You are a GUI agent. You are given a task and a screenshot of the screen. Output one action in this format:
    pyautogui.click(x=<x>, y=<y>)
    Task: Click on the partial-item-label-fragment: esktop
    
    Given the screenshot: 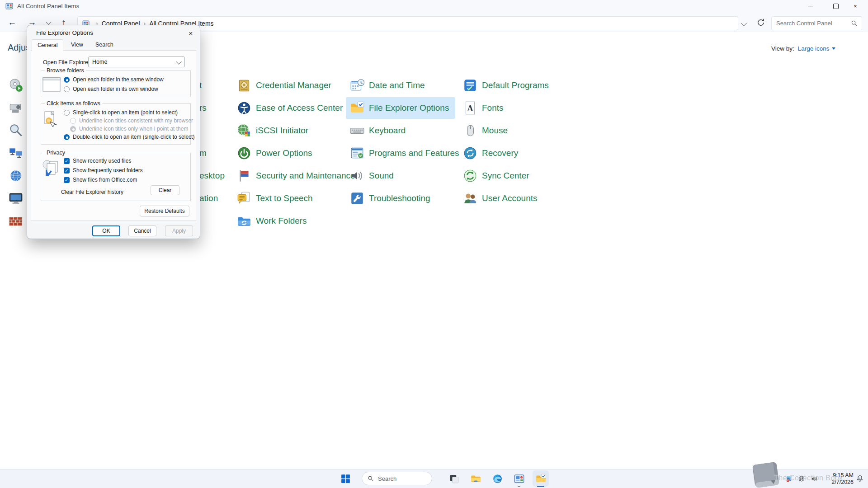 What is the action you would take?
    pyautogui.click(x=212, y=176)
    